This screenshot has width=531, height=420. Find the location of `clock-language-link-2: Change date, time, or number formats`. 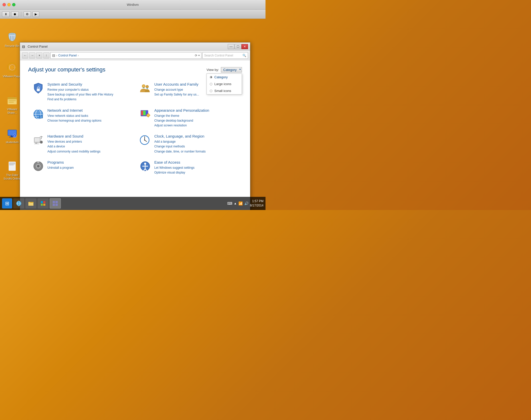

clock-language-link-2: Change date, time, or number formats is located at coordinates (196, 151).